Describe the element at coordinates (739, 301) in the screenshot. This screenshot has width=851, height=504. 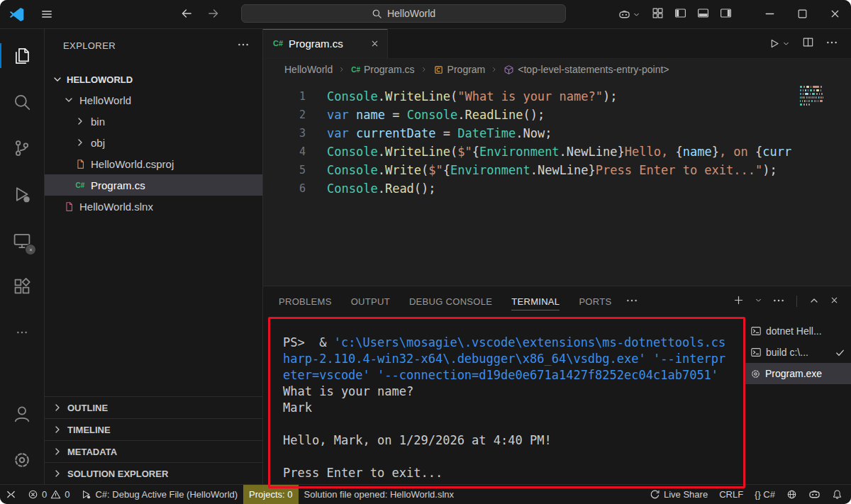
I see `plus-icon` at that location.